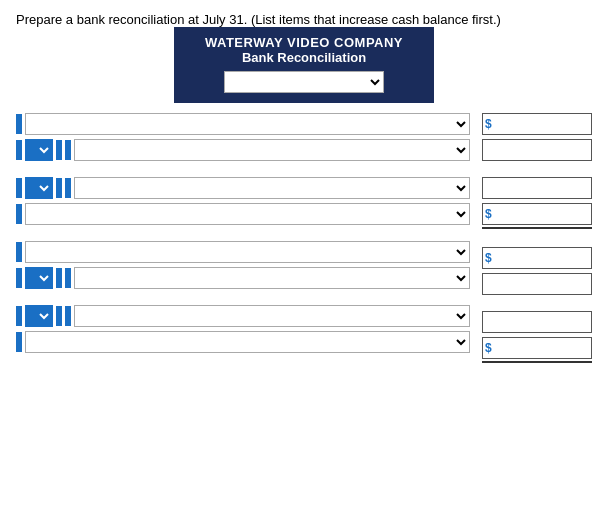 This screenshot has height=518, width=608. Describe the element at coordinates (68, 316) in the screenshot. I see `indicator-7c` at that location.